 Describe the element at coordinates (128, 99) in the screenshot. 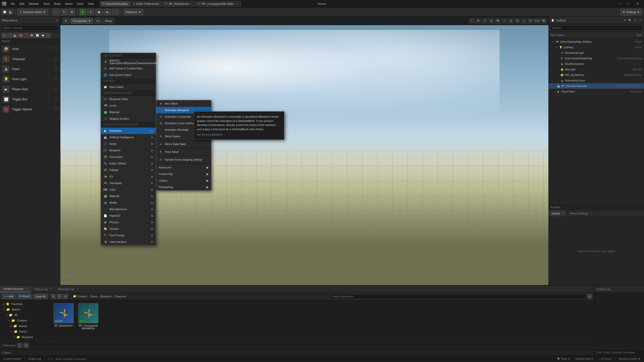

I see `cm-blueprint-class-item: BP Blueprint Class` at that location.